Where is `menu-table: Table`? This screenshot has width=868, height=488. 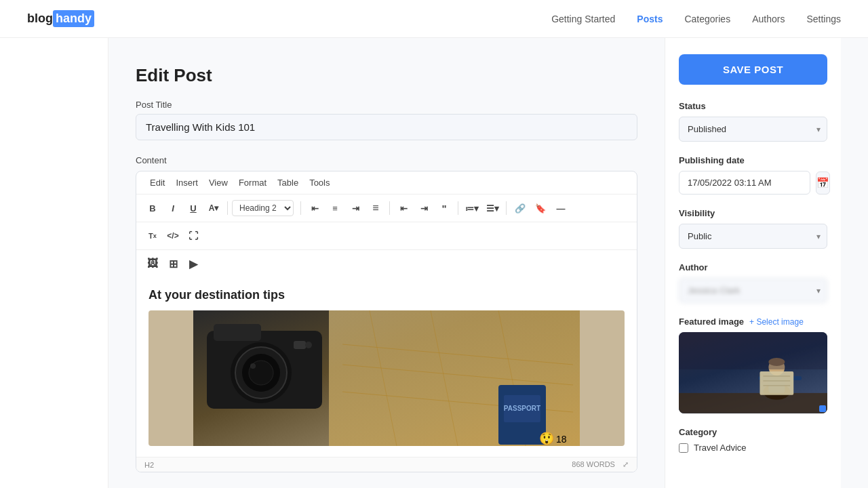 menu-table: Table is located at coordinates (288, 183).